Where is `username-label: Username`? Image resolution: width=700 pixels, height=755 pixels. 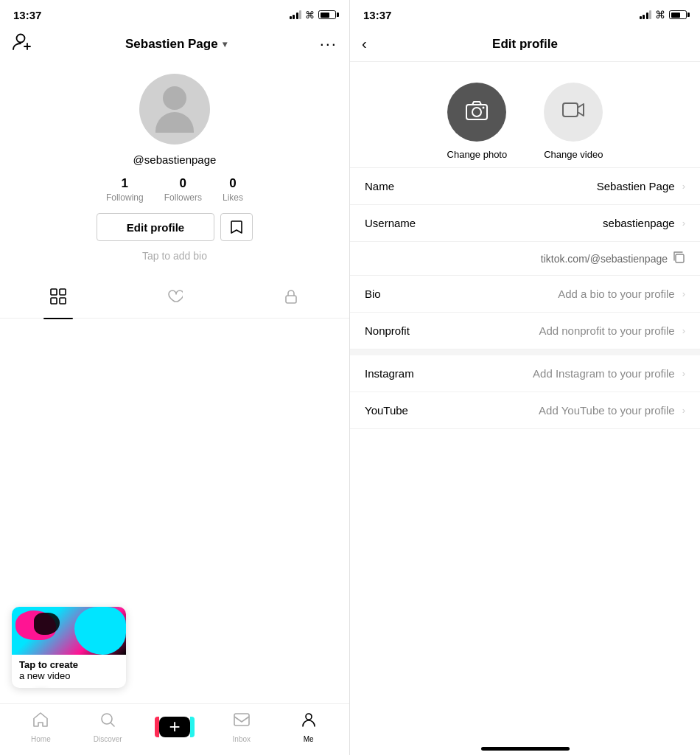 username-label: Username is located at coordinates (398, 223).